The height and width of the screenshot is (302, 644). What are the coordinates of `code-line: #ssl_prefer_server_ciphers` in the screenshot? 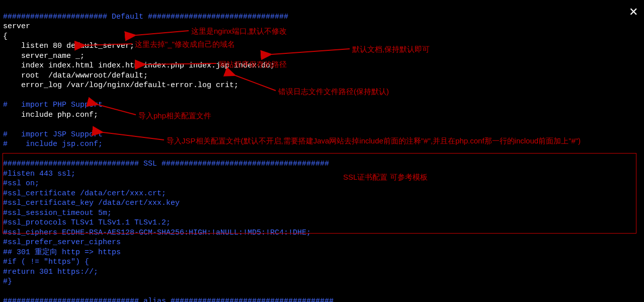 It's located at (62, 243).